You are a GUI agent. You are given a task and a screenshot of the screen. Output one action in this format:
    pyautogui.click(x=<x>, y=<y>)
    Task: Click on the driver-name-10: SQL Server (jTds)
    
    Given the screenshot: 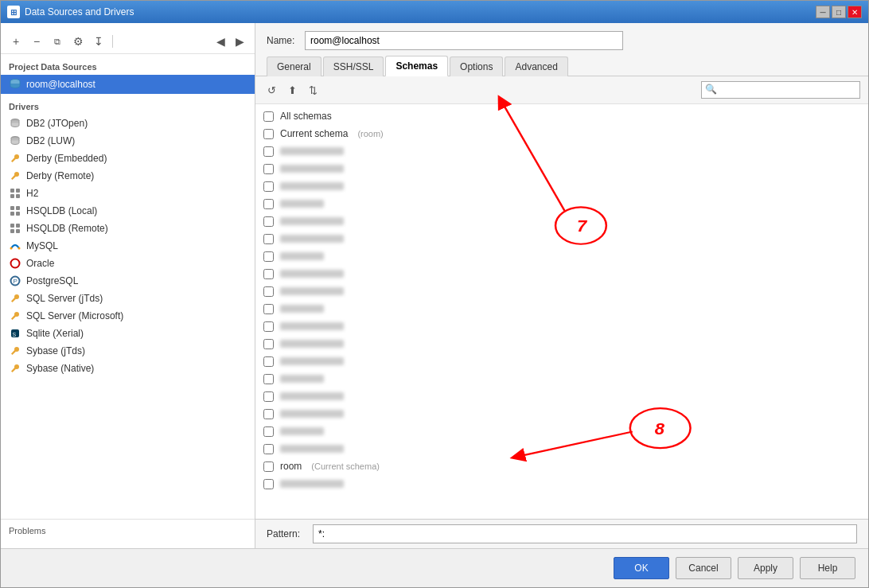 What is the action you would take?
    pyautogui.click(x=64, y=298)
    